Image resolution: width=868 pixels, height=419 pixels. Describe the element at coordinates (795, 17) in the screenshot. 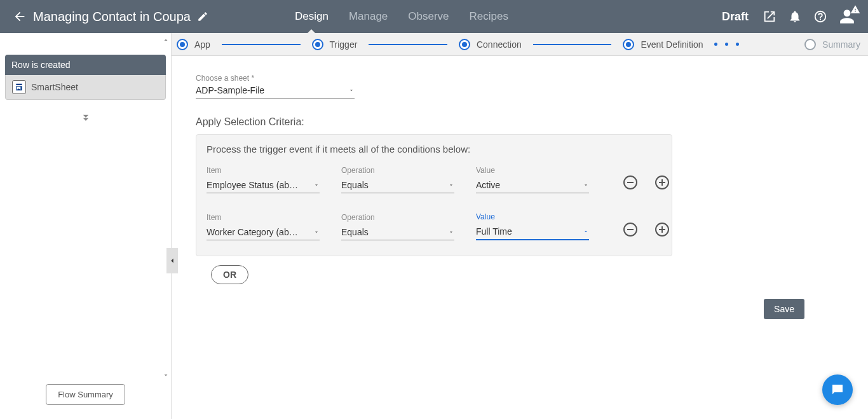

I see `header-right: Draft` at that location.